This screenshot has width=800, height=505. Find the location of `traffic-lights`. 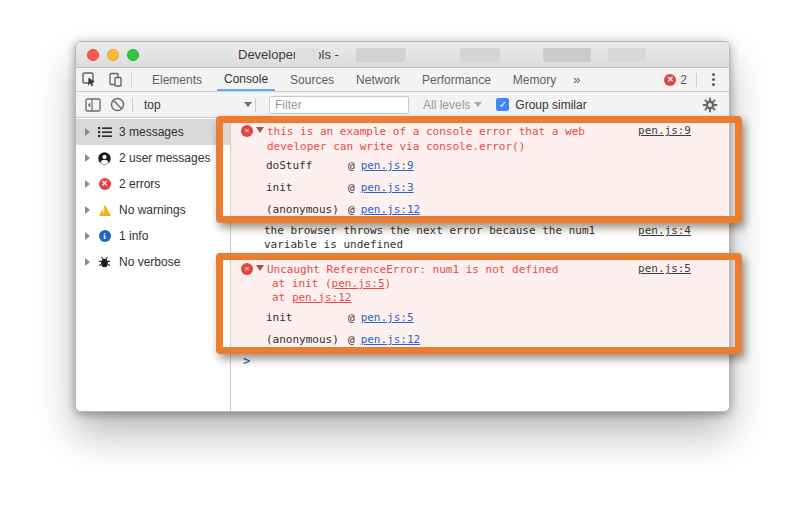

traffic-lights is located at coordinates (113, 55).